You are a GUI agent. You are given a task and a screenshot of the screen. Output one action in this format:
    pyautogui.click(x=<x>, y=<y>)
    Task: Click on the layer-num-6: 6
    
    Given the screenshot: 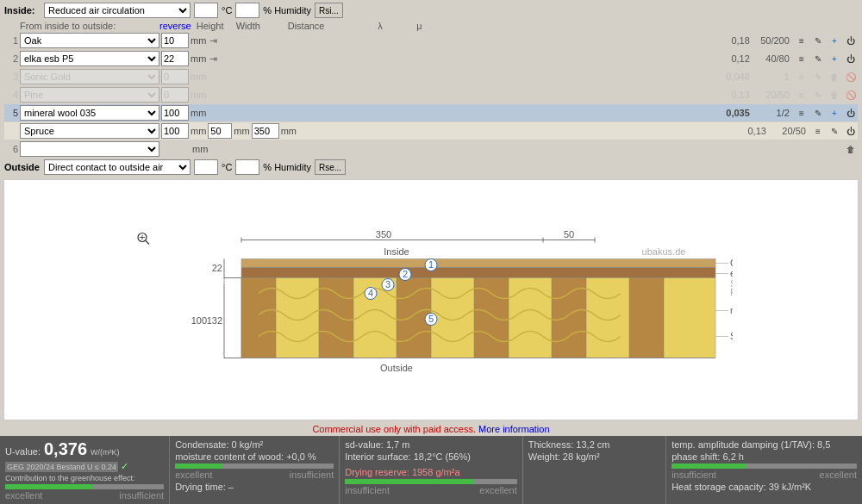 What is the action you would take?
    pyautogui.click(x=11, y=149)
    